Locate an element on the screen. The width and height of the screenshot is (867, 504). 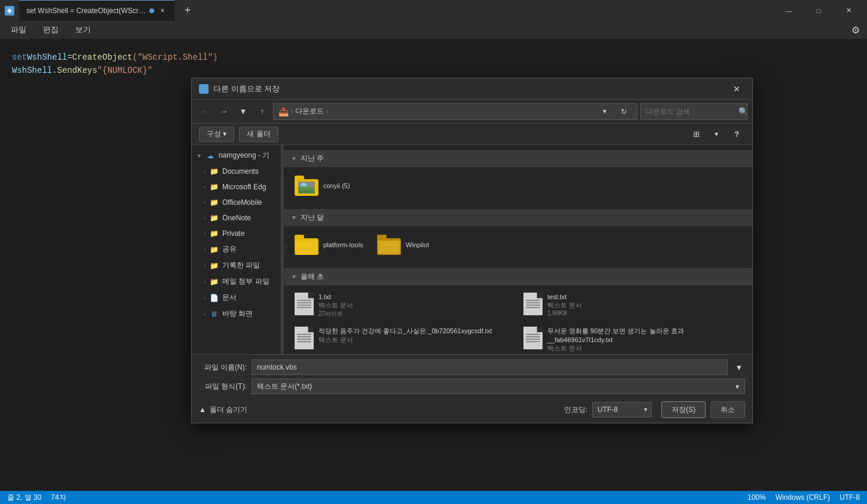
file-1txt-type: 텍스트 문서 is located at coordinates (336, 306).